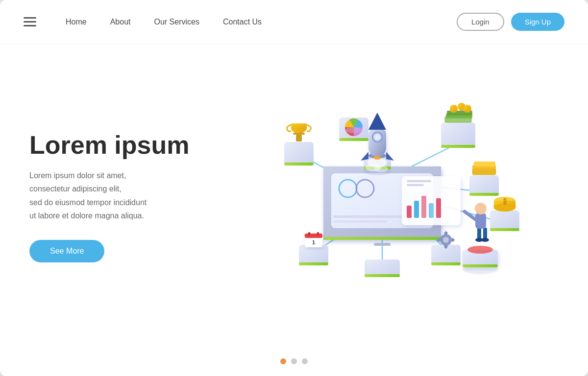 The width and height of the screenshot is (588, 376). I want to click on nav-services: Our Services, so click(177, 22).